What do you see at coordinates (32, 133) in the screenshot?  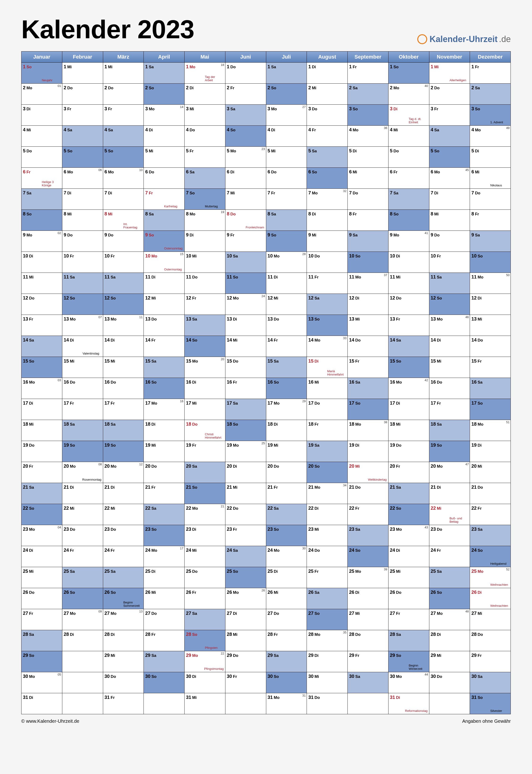 I see `day-number: 4Mi` at bounding box center [32, 133].